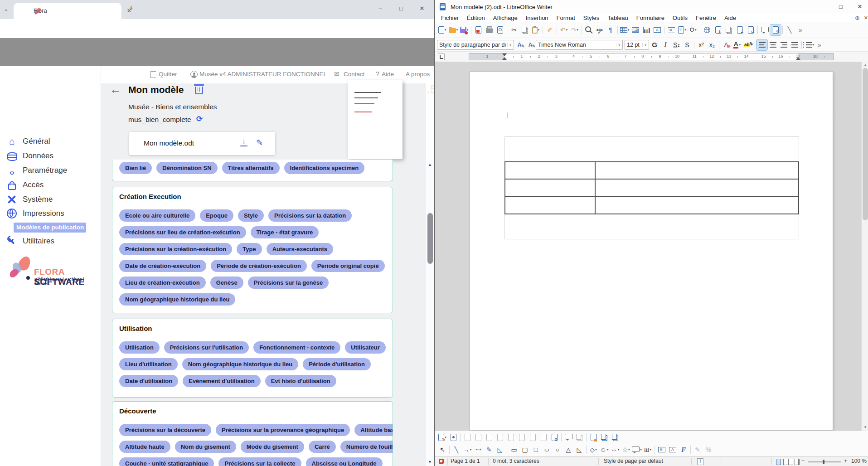 This screenshot has height=466, width=868. I want to click on menu-tableau: Tableau, so click(618, 18).